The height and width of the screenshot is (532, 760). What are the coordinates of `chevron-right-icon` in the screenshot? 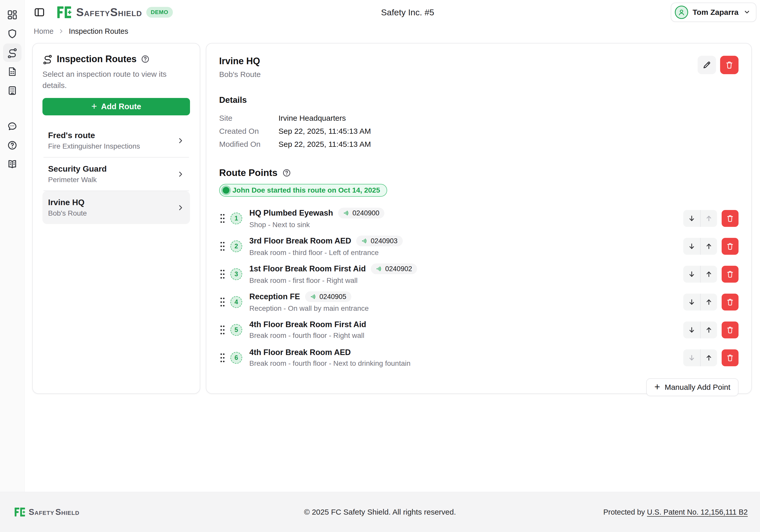 It's located at (181, 174).